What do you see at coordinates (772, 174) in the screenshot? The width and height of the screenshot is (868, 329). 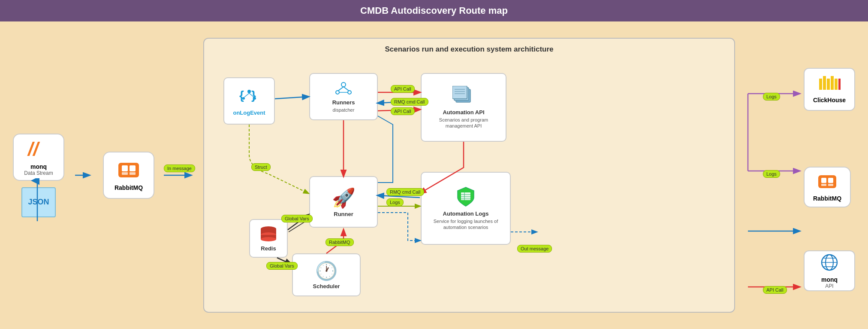 I see `logs-3-label: Logs` at bounding box center [772, 174].